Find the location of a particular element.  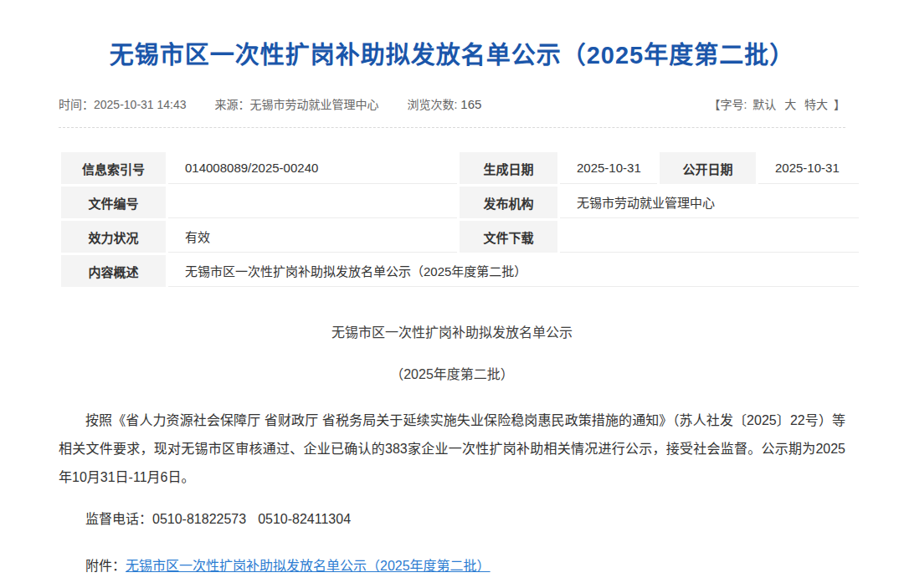

meta-time: 时间：2025-10-31 14:43 is located at coordinates (122, 104).